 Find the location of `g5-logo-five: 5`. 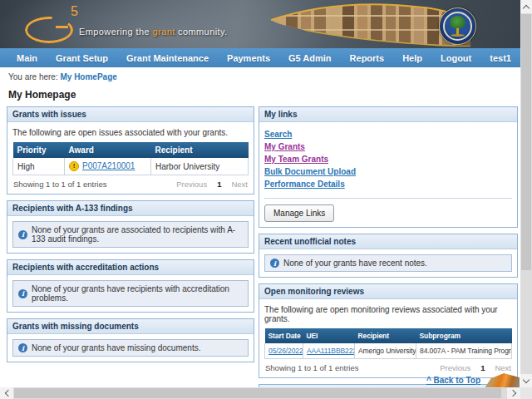

g5-logo-five: 5 is located at coordinates (75, 12).